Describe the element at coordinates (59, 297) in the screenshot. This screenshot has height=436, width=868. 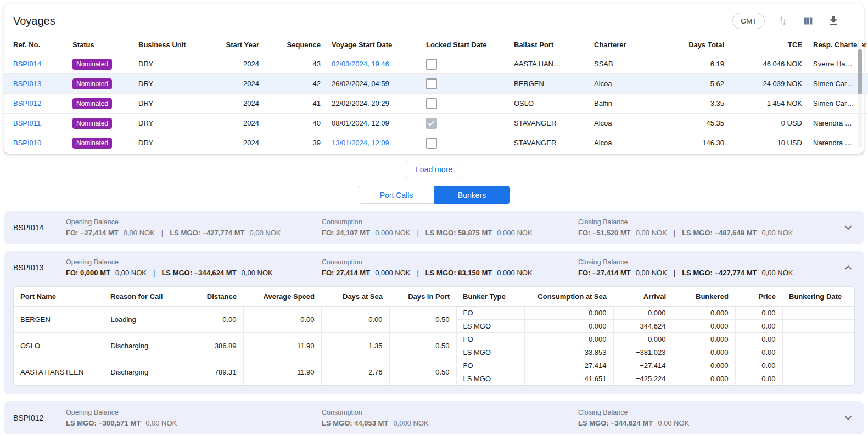
I see `detail-column-header-port-name: Port Name` at that location.